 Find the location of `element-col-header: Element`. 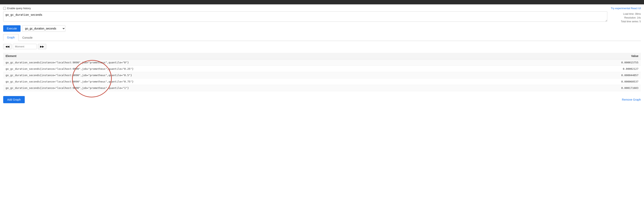

element-col-header: Element is located at coordinates (277, 56).